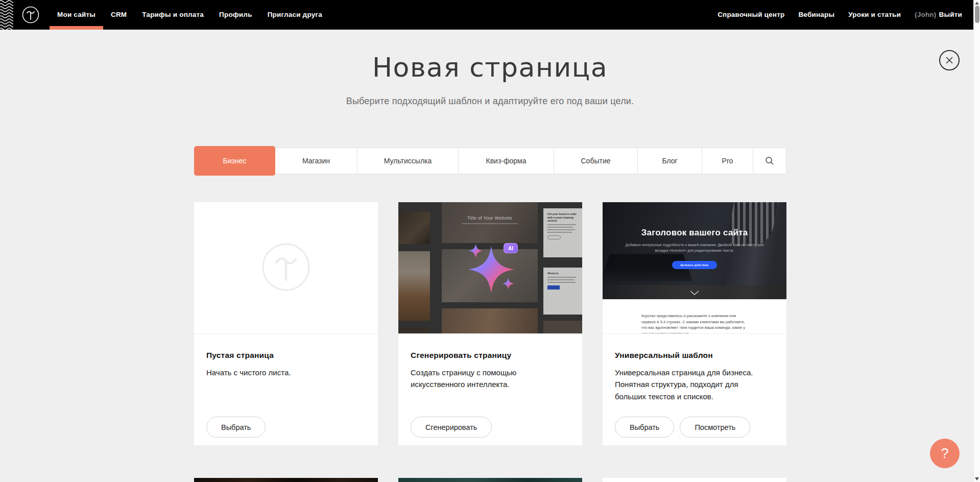 The width and height of the screenshot is (980, 482). What do you see at coordinates (77, 15) in the screenshot?
I see `nav-item-my-sites: Мои сайты` at bounding box center [77, 15].